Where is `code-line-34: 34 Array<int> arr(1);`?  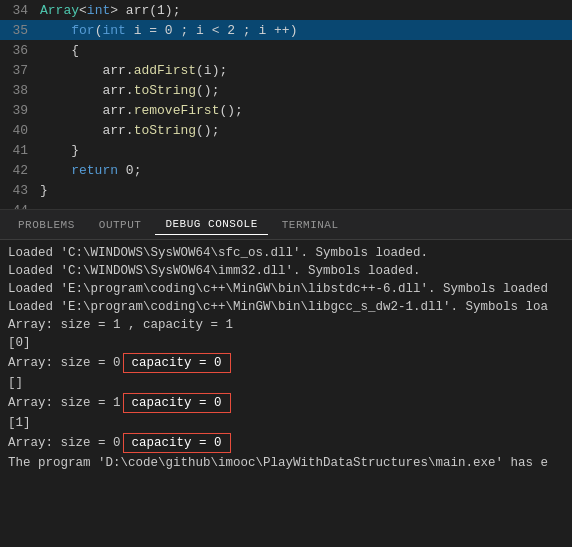
code-line-34: 34 Array<int> arr(1); is located at coordinates (286, 10).